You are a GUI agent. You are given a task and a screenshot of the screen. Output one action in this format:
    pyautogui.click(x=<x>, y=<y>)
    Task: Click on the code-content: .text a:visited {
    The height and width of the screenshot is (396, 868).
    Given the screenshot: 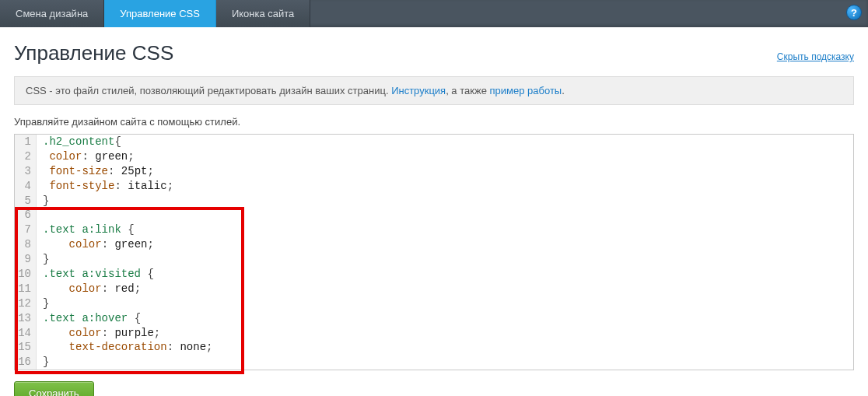 What is the action you would take?
    pyautogui.click(x=95, y=274)
    